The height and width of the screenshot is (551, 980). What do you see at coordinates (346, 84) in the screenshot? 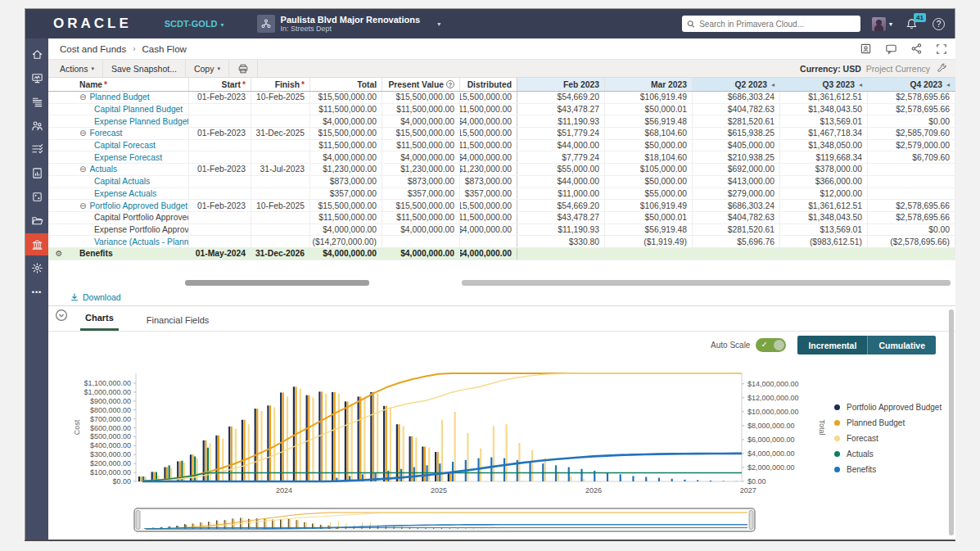
I see `column-header-total: Total` at bounding box center [346, 84].